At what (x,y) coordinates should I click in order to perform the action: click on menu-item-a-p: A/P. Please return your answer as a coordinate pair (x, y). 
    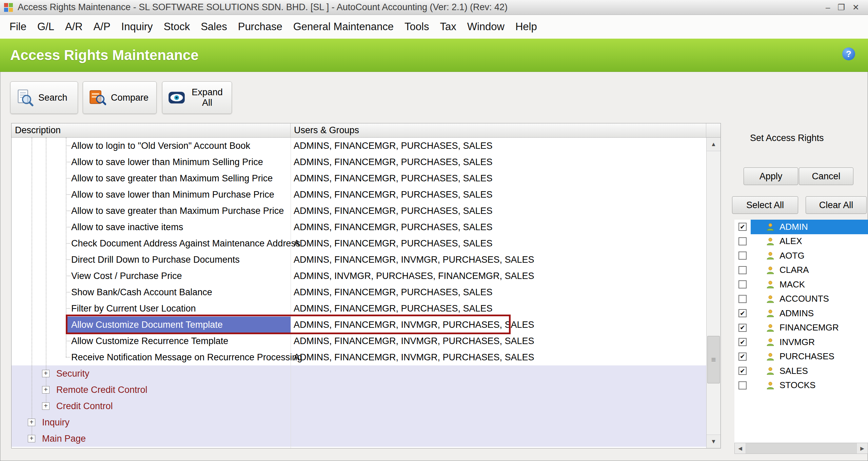
    Looking at the image, I should click on (102, 27).